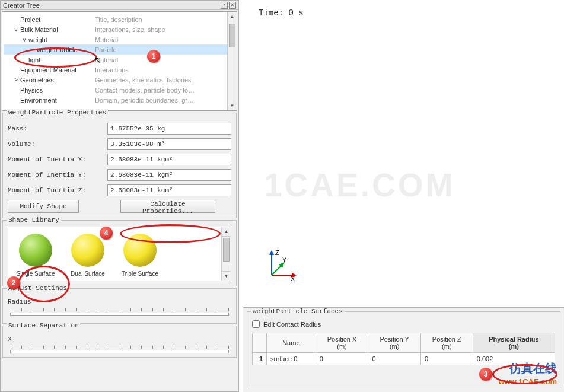  I want to click on shape-label: Triple Surface, so click(140, 274).